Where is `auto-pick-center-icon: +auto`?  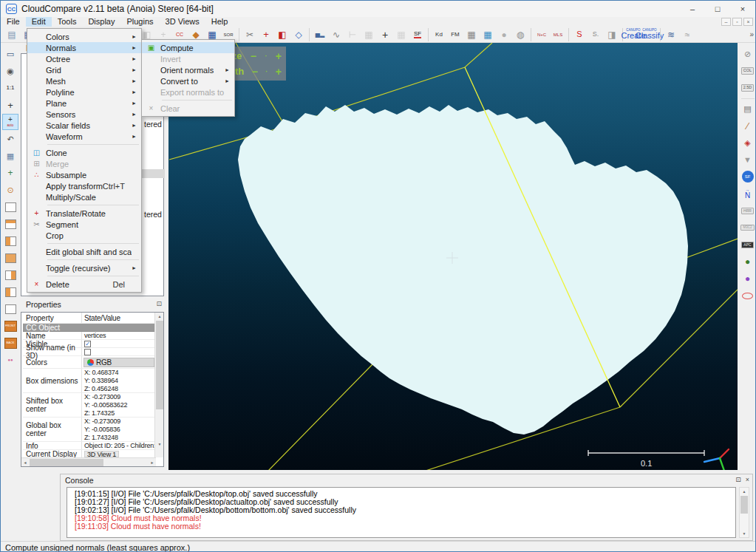 auto-pick-center-icon: +auto is located at coordinates (10, 122).